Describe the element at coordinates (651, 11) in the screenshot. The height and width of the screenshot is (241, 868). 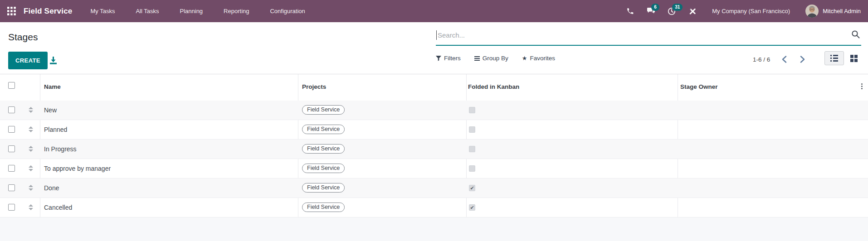
I see `chat-bubbles-icon: 6` at that location.